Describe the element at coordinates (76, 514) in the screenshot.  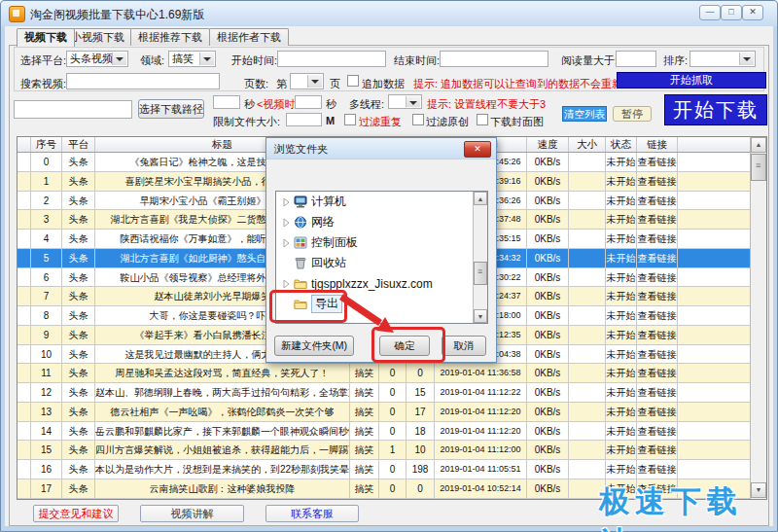
I see `feedback-button: 提交意见和建议` at that location.